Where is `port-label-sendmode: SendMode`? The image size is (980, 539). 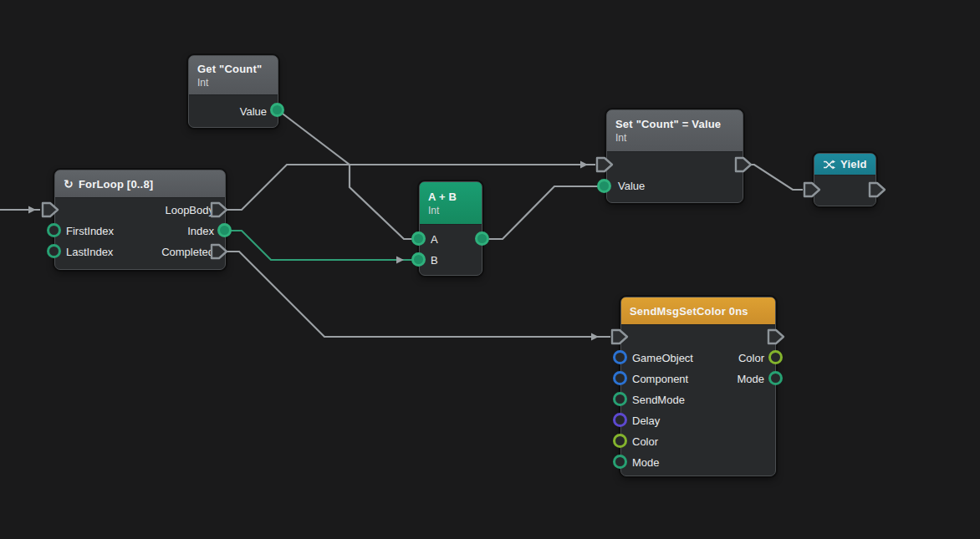 port-label-sendmode: SendMode is located at coordinates (659, 399).